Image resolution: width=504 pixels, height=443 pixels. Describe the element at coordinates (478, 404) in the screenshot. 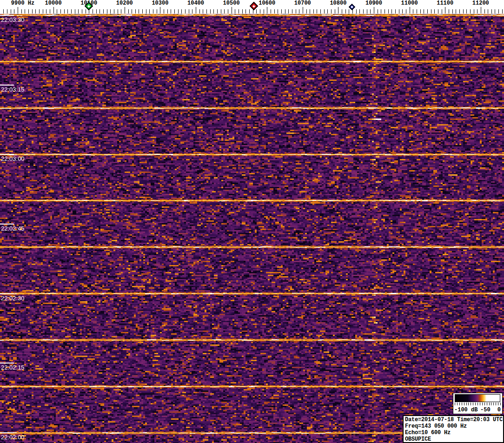

I see `colorbar-ticks` at that location.